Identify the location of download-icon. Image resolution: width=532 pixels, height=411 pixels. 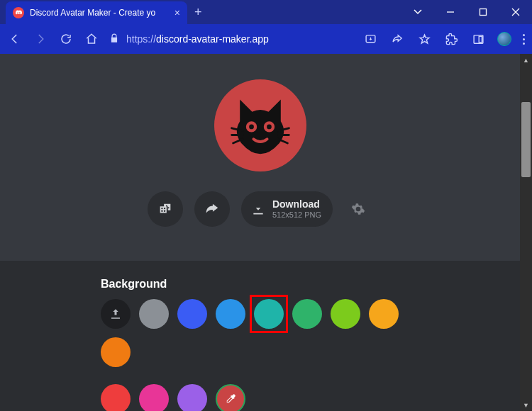
(258, 209).